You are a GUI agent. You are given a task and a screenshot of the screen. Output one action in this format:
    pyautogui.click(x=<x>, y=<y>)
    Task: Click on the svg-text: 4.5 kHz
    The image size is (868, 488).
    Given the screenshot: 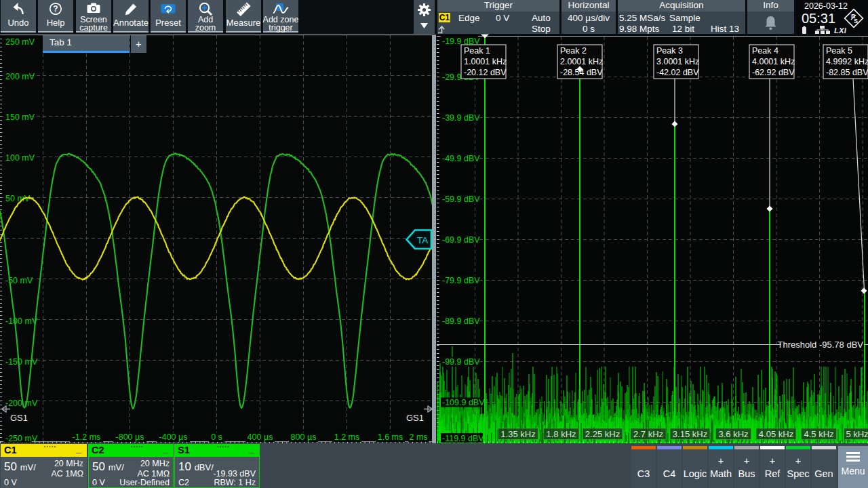 What is the action you would take?
    pyautogui.click(x=818, y=434)
    